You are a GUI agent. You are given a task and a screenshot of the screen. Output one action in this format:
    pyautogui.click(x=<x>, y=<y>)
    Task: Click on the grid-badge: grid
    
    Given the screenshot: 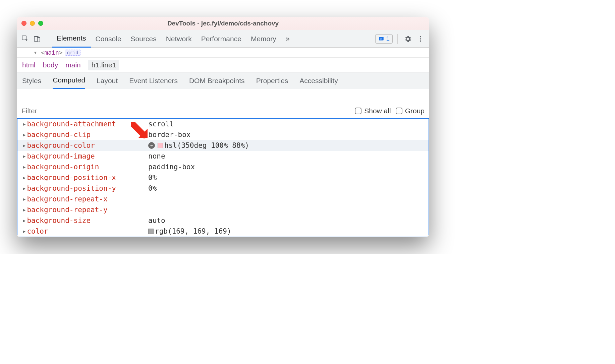 What is the action you would take?
    pyautogui.click(x=73, y=53)
    